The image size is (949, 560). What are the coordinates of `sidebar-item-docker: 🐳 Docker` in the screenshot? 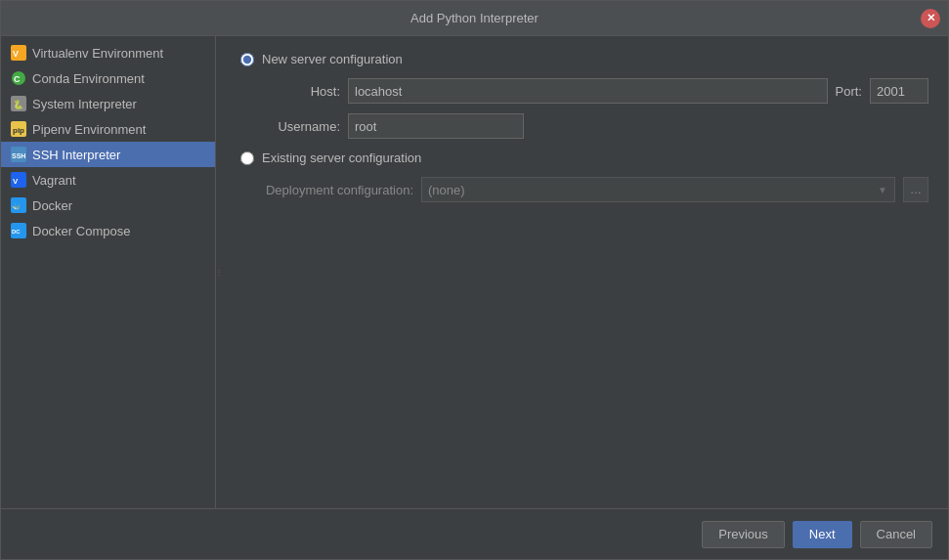 It's located at (108, 205).